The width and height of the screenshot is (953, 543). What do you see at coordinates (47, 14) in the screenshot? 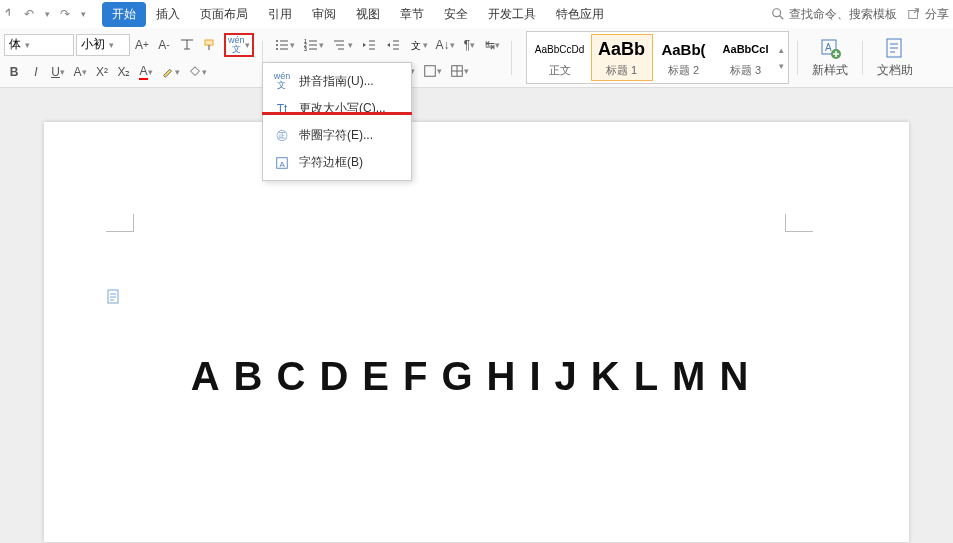
I see `undo-dropdown: ▾` at bounding box center [47, 14].